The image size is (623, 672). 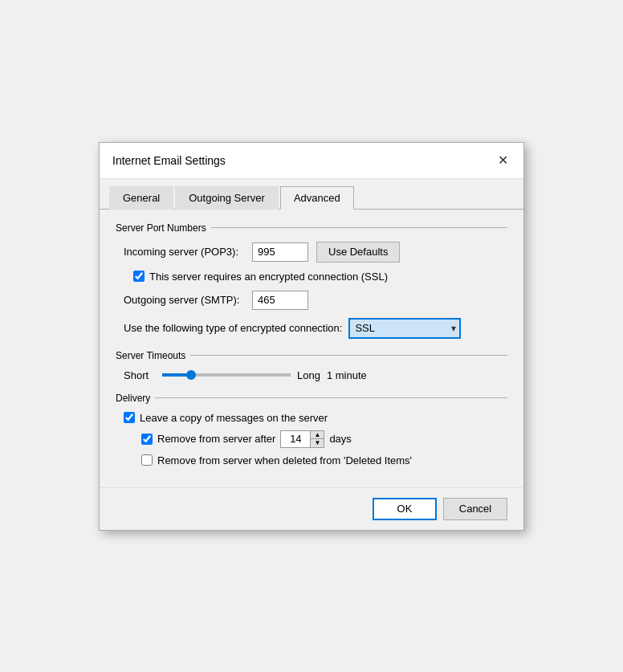 What do you see at coordinates (147, 460) in the screenshot?
I see `remove-deleted-checkbox` at bounding box center [147, 460].